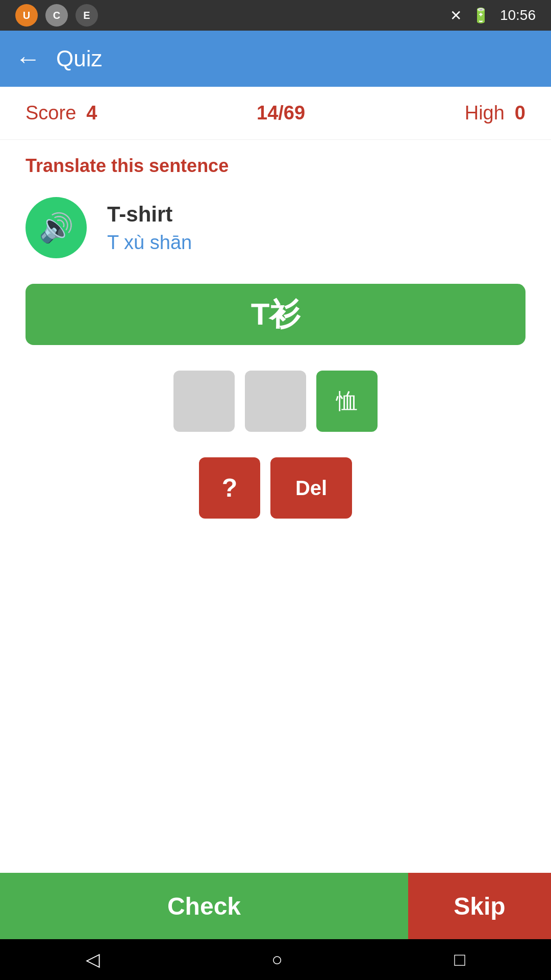  What do you see at coordinates (149, 243) in the screenshot?
I see `word-pinyin: T xù shān` at bounding box center [149, 243].